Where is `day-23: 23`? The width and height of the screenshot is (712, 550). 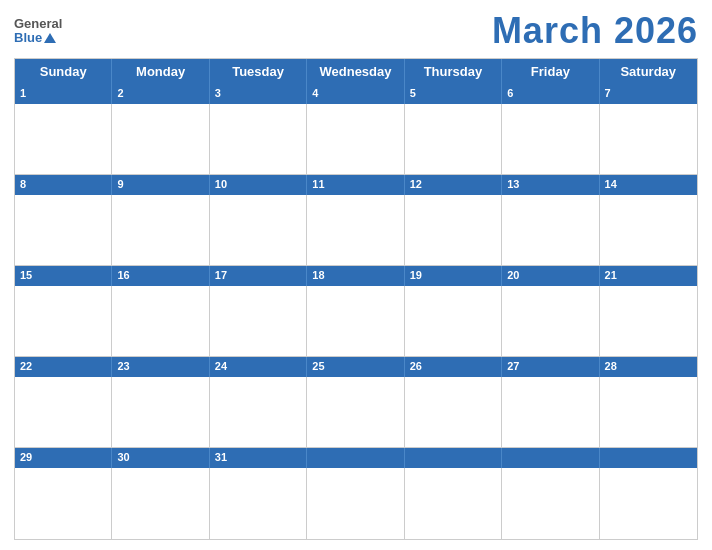
day-23: 23 is located at coordinates (160, 367).